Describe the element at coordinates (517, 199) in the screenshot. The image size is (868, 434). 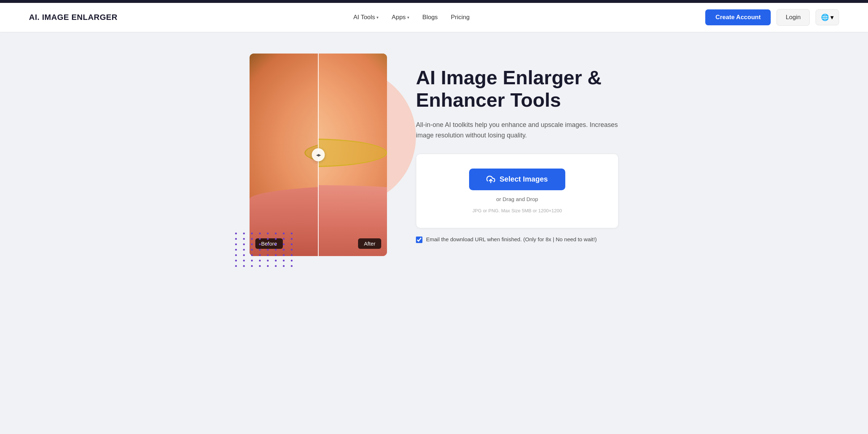
I see `drag-drop-text: or Drag and Drop` at that location.